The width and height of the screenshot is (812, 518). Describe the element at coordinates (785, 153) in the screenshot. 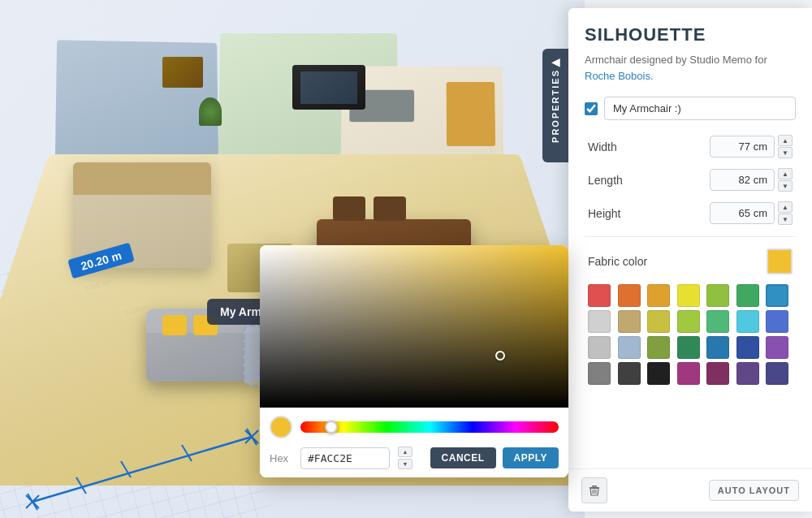

I see `width-down-btn: ▼` at that location.